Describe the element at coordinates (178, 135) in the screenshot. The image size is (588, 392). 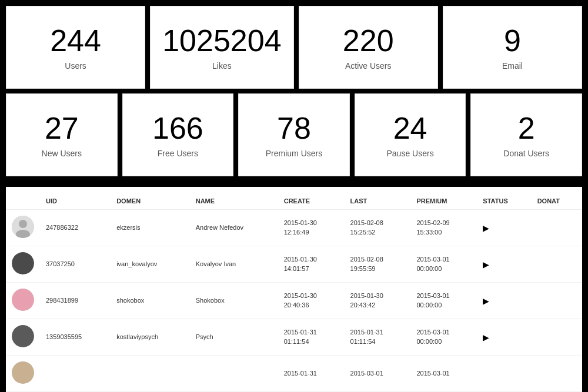
I see `stat-card-free-users: 166 Free Users` at that location.